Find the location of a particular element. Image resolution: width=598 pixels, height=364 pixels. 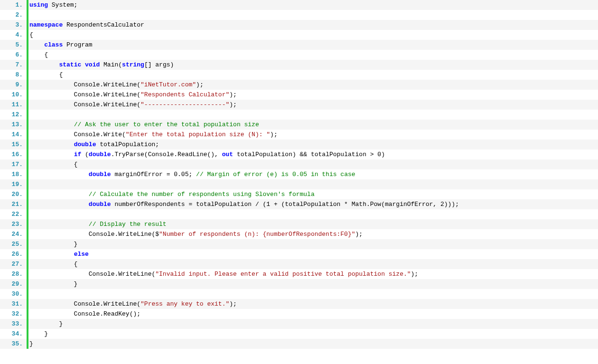

line-number: 5. is located at coordinates (13, 45).